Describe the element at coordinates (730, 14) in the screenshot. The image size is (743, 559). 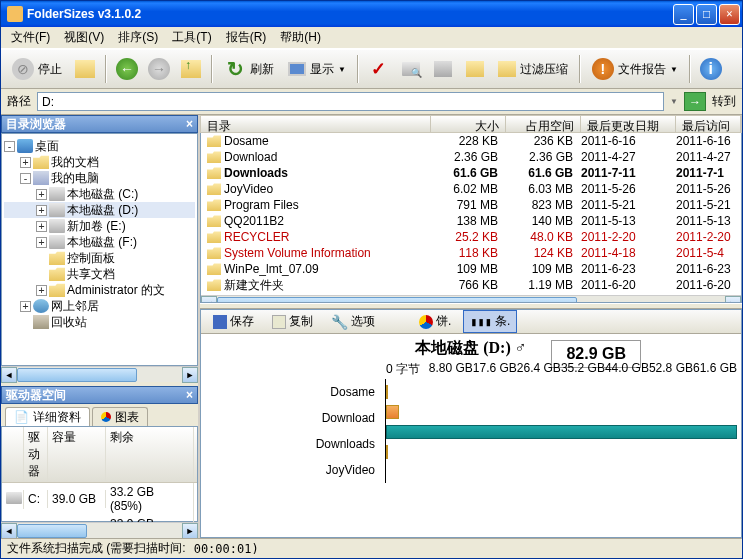
I see `close-button: ×` at that location.